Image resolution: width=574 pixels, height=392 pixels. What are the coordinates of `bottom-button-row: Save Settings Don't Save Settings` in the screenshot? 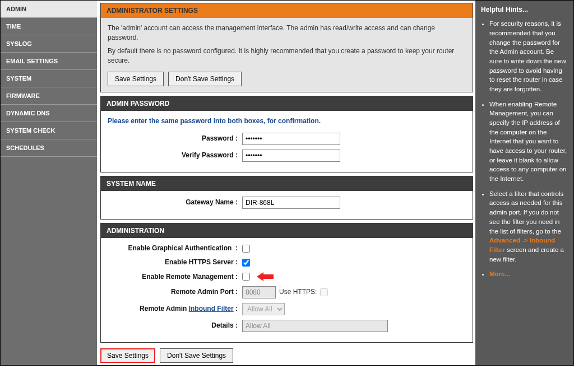 It's located at (287, 354).